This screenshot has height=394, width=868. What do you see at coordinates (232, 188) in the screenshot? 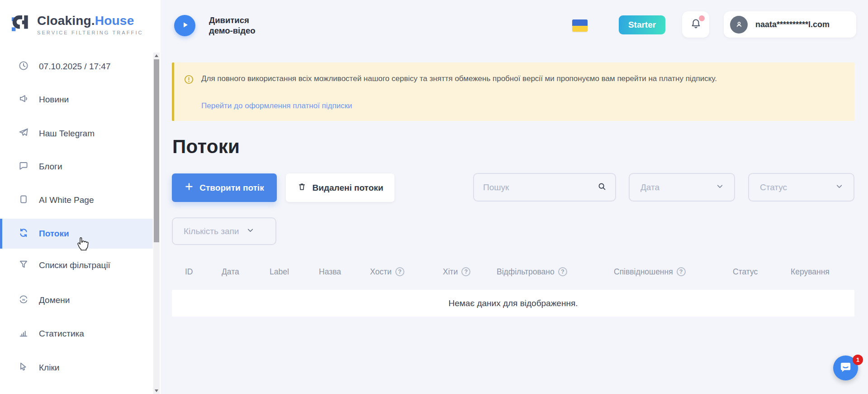
I see `create-flow-label: Створити потік` at bounding box center [232, 188].